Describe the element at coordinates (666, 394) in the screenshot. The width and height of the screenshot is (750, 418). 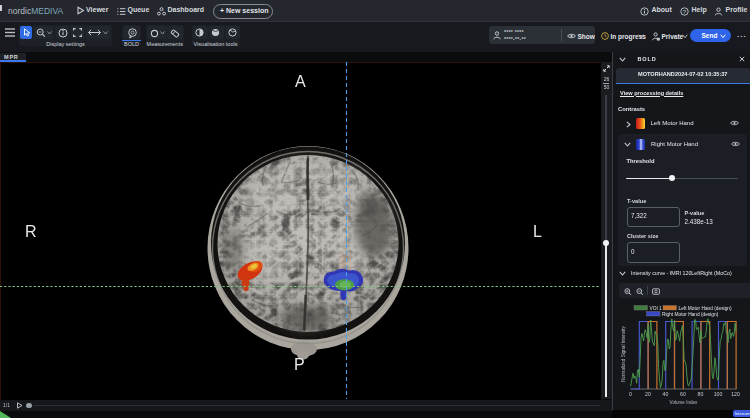
I see `svg-text: 40` at that location.